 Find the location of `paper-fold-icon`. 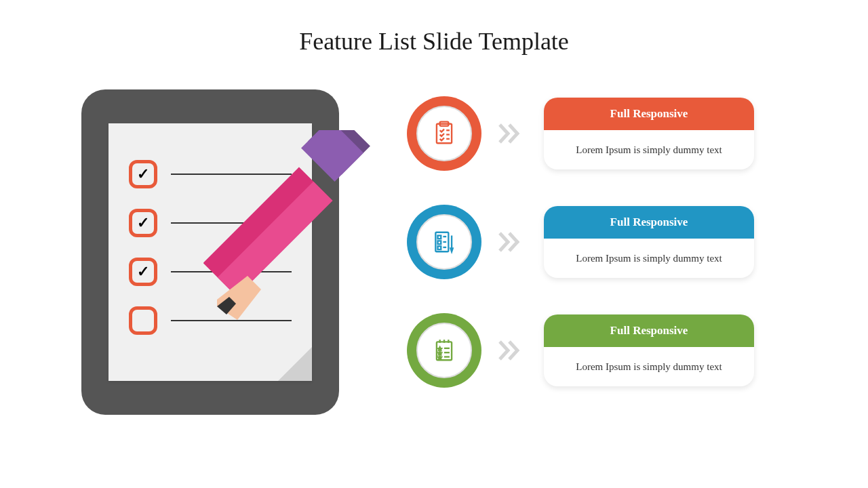

paper-fold-icon is located at coordinates (295, 364).